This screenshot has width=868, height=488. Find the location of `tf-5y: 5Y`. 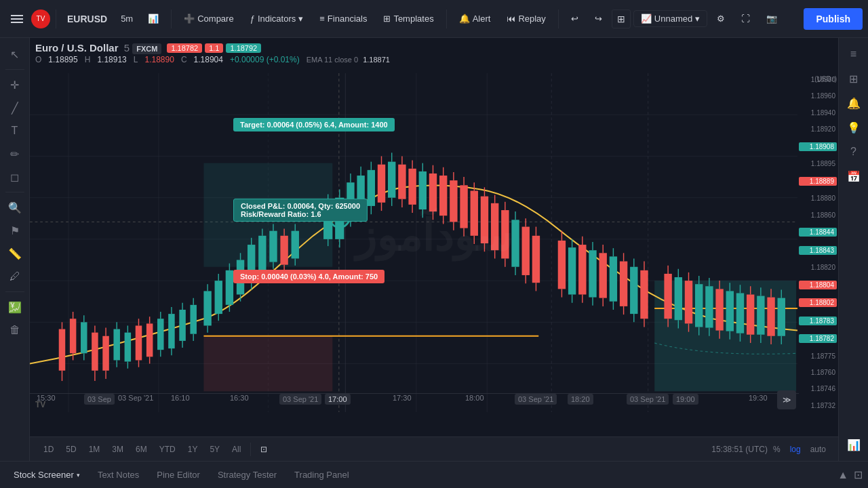

tf-5y: 5Y is located at coordinates (214, 449).